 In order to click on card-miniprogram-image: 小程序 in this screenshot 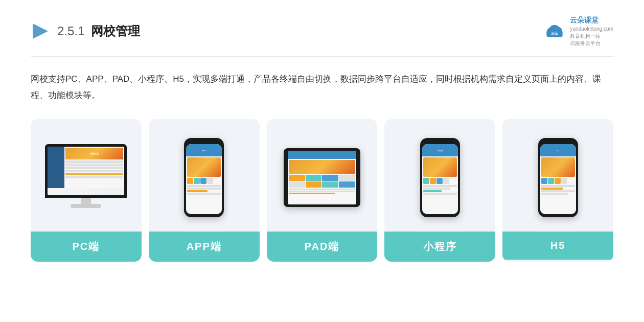, I will do `click(440, 175)`.